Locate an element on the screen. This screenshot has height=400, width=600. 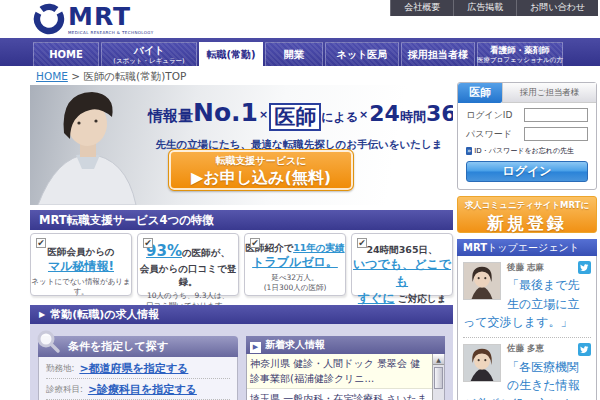
register-button: 求人コミュニティサイトMRTに 新規登録 is located at coordinates (527, 214).